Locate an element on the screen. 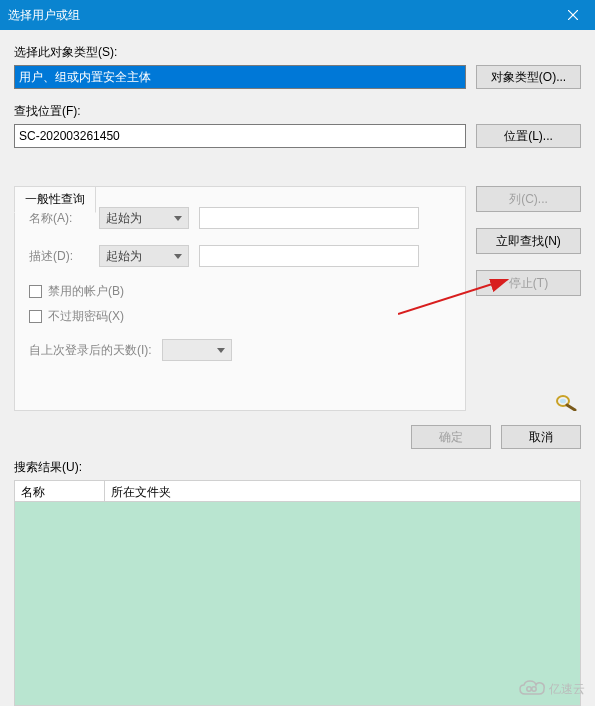  columns-button: 列(C)... is located at coordinates (528, 199).